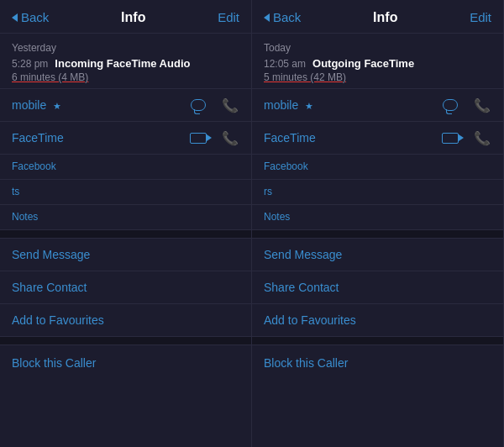 Image resolution: width=504 pixels, height=447 pixels. What do you see at coordinates (450, 138) in the screenshot?
I see `video-cam-right` at bounding box center [450, 138].